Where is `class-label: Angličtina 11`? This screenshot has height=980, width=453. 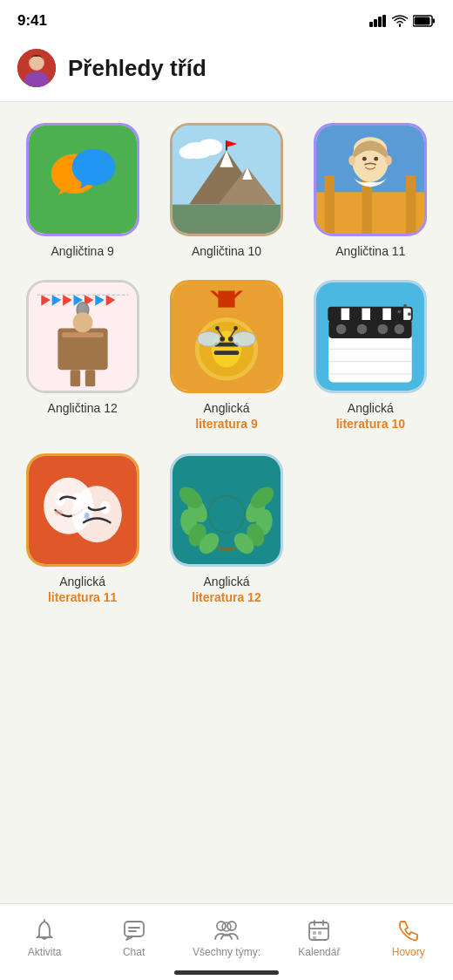 class-label: Angličtina 11 is located at coordinates (370, 251).